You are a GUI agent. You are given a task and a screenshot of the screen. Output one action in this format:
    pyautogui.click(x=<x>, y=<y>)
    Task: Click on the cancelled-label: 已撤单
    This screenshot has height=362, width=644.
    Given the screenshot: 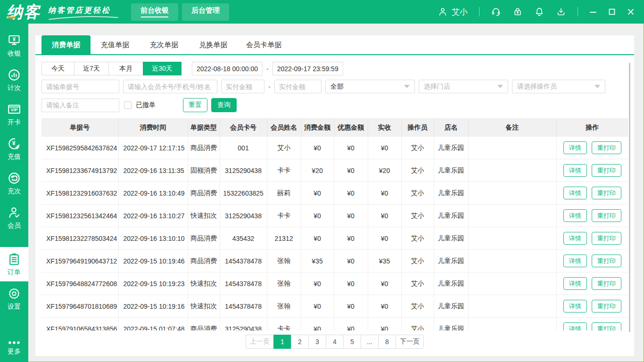 What is the action you would take?
    pyautogui.click(x=146, y=105)
    